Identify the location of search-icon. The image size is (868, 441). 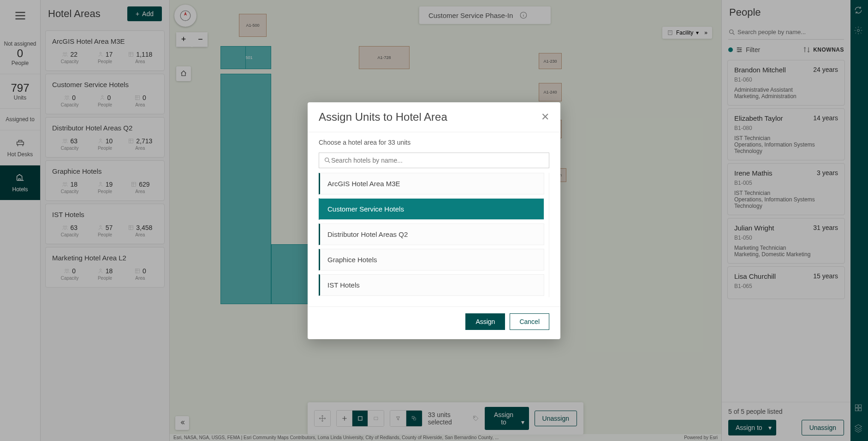
(327, 160).